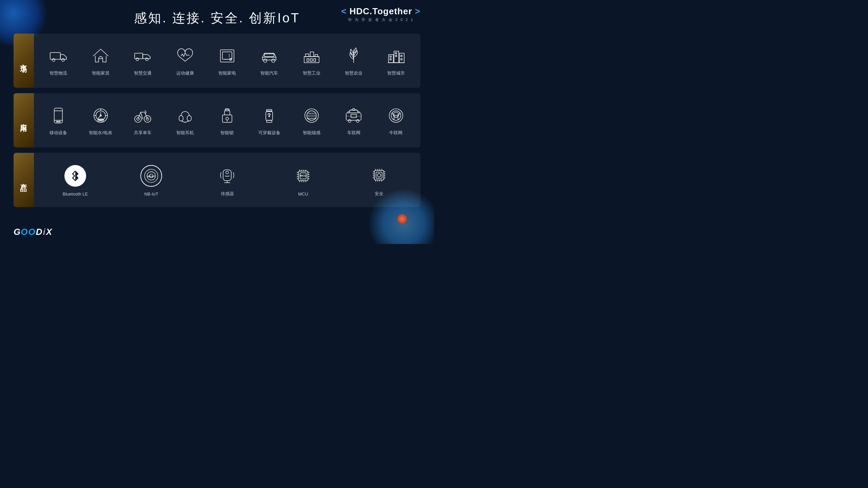 Image resolution: width=868 pixels, height=488 pixels. I want to click on item-smarthome: 智能家居, so click(100, 61).